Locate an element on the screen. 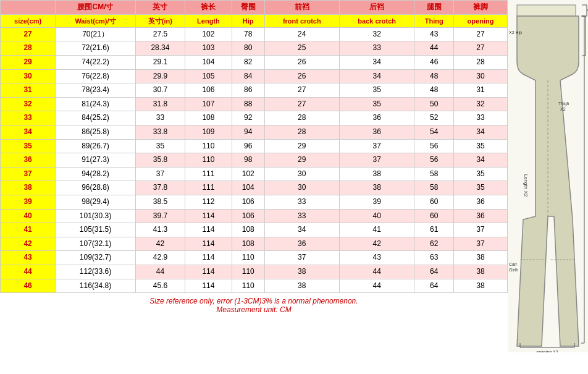 Image resolution: width=588 pixels, height=374 pixels. table-cell: 91(27.3) is located at coordinates (96, 161).